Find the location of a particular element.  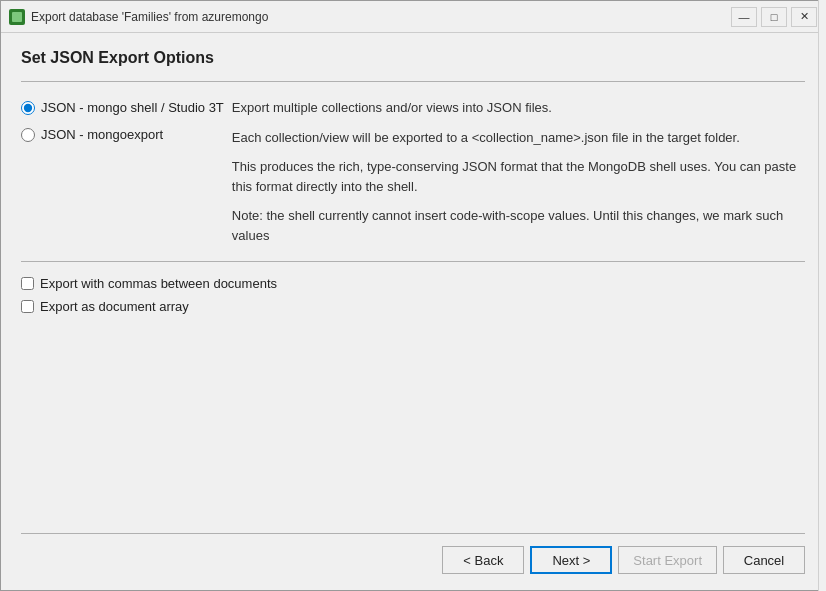

radio-mongo-shell is located at coordinates (28, 108).